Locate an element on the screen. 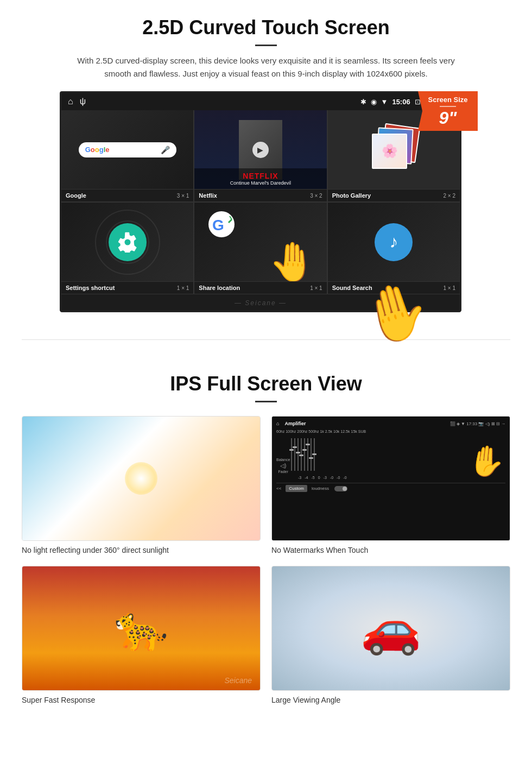 This screenshot has width=532, height=757. netflix-brand: NETFLIX is located at coordinates (261, 176).